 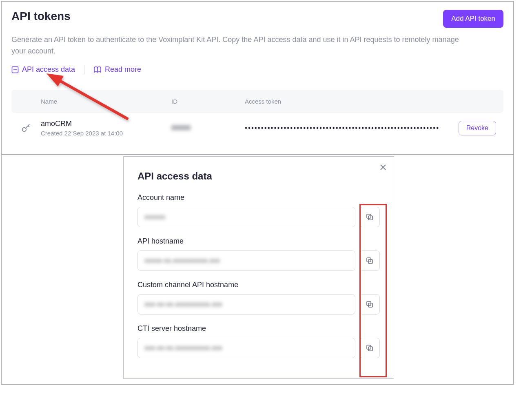 I want to click on column-name: Name, so click(x=106, y=101).